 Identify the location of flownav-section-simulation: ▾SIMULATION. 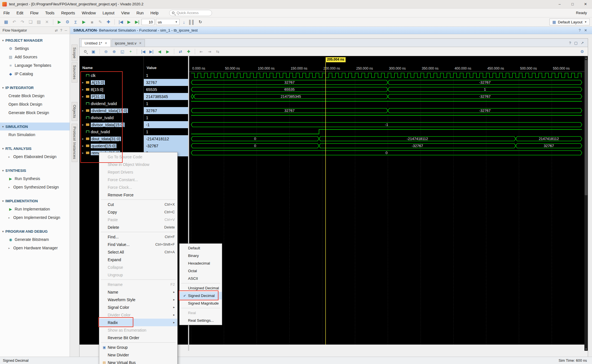
(35, 126).